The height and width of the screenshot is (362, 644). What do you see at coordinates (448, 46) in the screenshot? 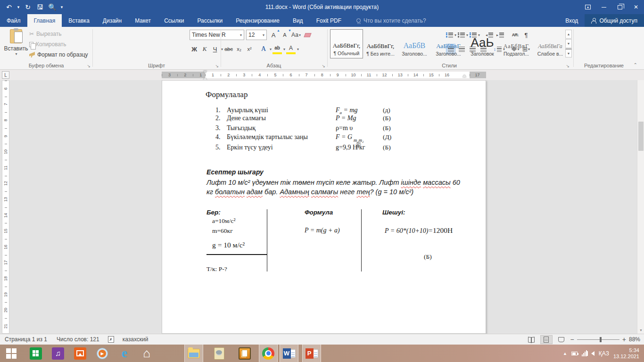
I see `style-preview: АаБбВвГ` at bounding box center [448, 46].